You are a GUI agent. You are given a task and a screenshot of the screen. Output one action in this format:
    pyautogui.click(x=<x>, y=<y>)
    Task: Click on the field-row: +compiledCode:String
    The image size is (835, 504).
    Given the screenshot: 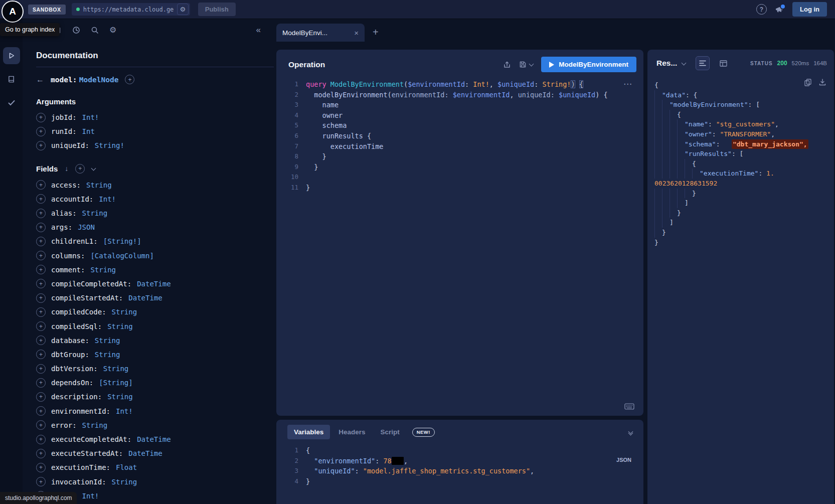 What is the action you would take?
    pyautogui.click(x=155, y=312)
    